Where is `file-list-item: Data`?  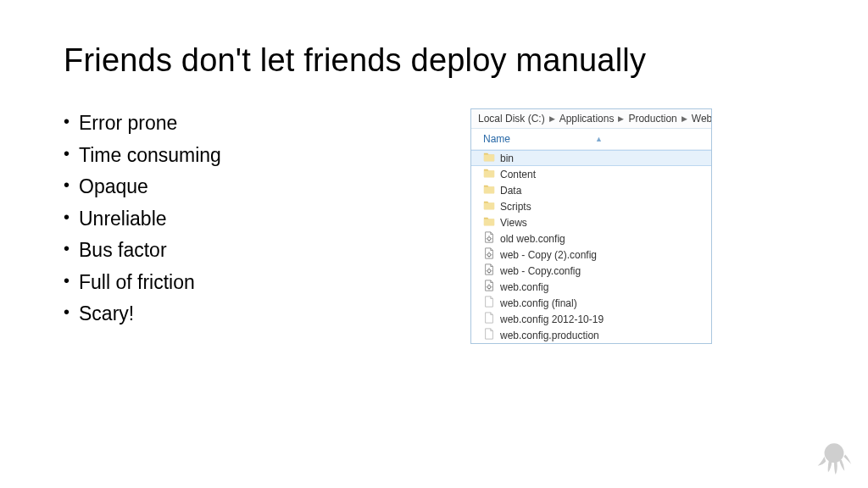 file-list-item: Data is located at coordinates (592, 190).